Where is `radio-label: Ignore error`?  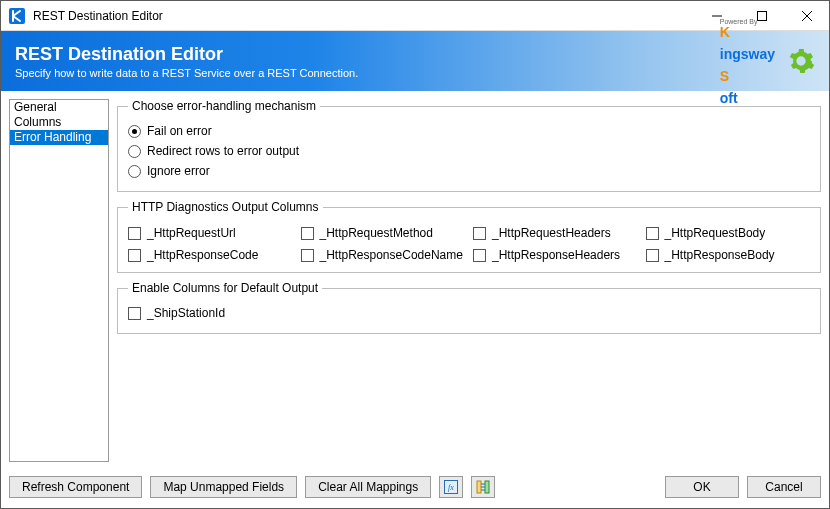
radio-label: Ignore error is located at coordinates (178, 171).